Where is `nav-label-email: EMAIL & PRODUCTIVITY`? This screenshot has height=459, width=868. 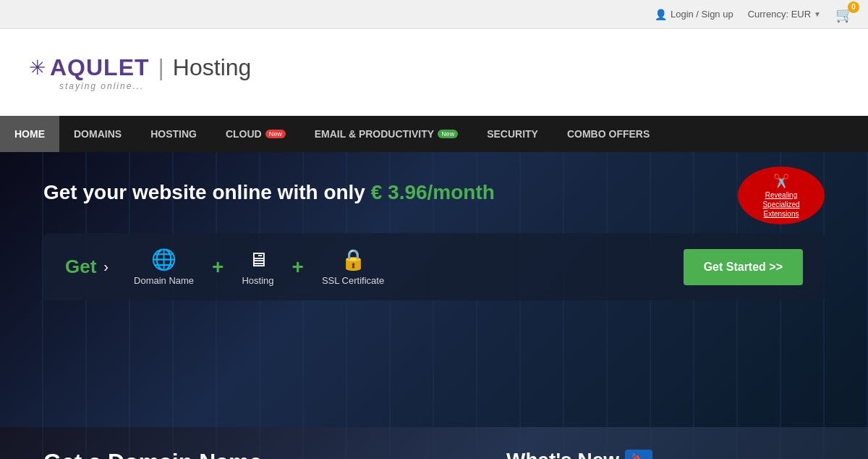
nav-label-email: EMAIL & PRODUCTIVITY is located at coordinates (375, 134).